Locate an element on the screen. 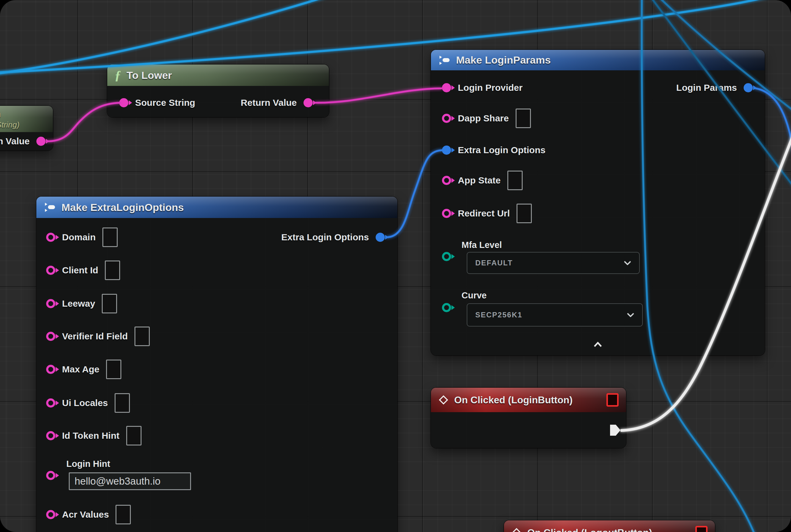 The image size is (791, 532). melo-row-verifier-id-field: Verifier Id Field is located at coordinates (98, 336).